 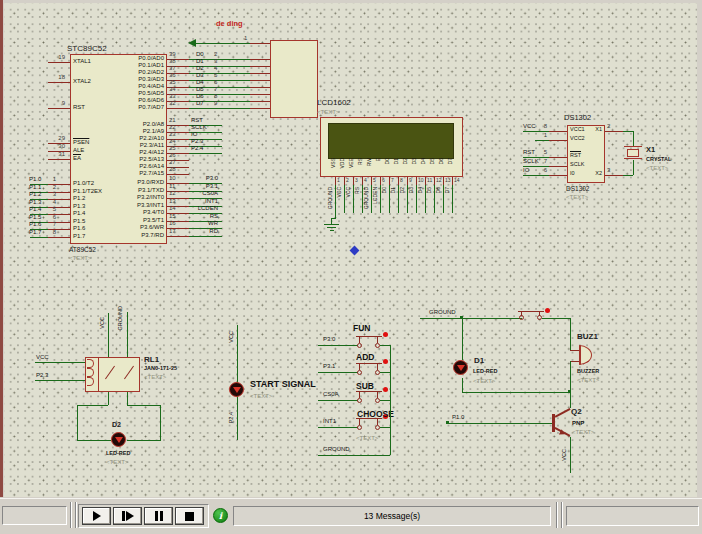 What do you see at coordinates (392, 516) in the screenshot?
I see `message-panel: 13 Message(s)` at bounding box center [392, 516].